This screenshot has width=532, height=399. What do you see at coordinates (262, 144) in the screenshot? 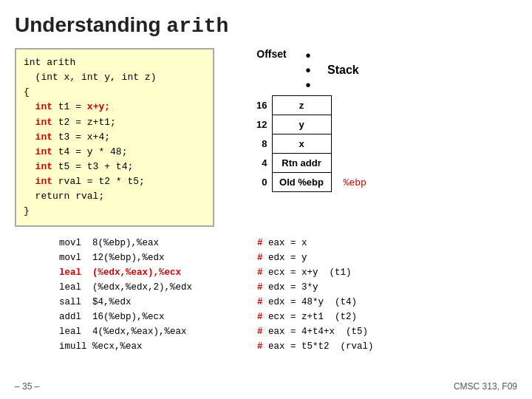
I see `offset-8: 8` at bounding box center [262, 144].